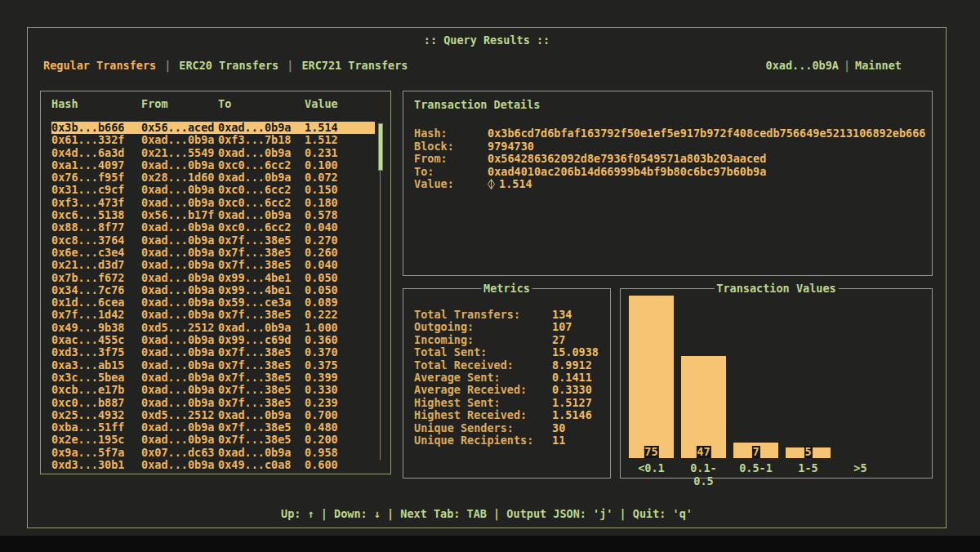  Describe the element at coordinates (704, 407) in the screenshot. I see `chart-bar: 47` at that location.